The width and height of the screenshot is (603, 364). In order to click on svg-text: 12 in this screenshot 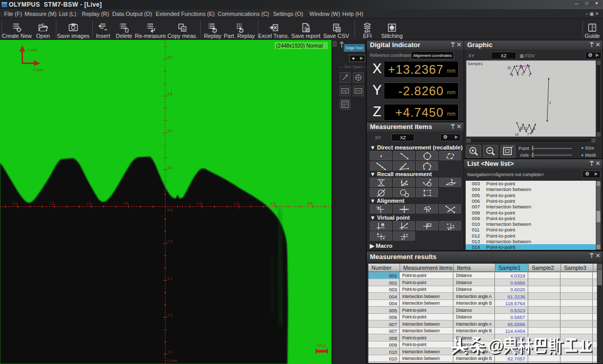, I will do `click(522, 128)`.